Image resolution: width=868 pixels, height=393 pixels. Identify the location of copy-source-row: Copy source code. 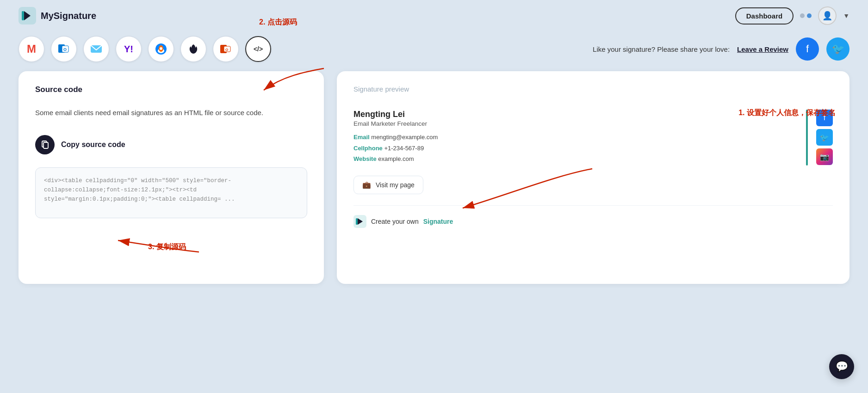
(171, 145).